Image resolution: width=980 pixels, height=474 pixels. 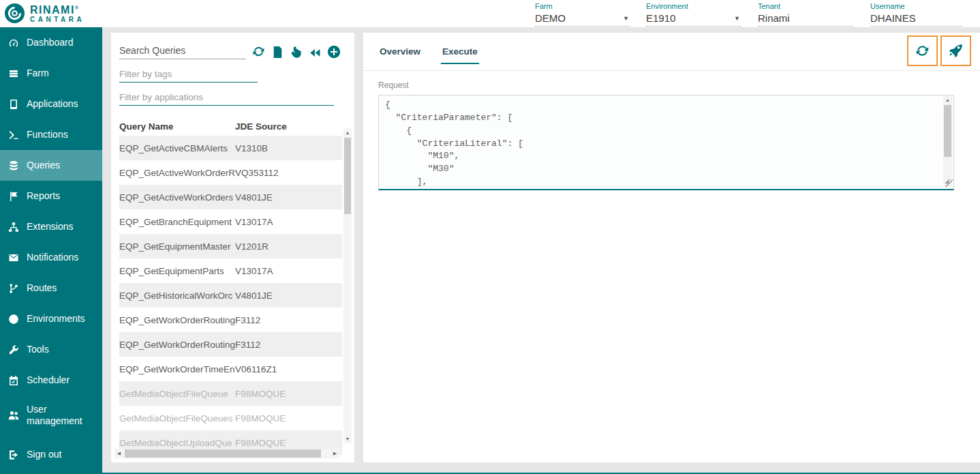 I want to click on request-editor: { "CriteriaParameter": [ { "CriteriaLite…, so click(x=667, y=143).